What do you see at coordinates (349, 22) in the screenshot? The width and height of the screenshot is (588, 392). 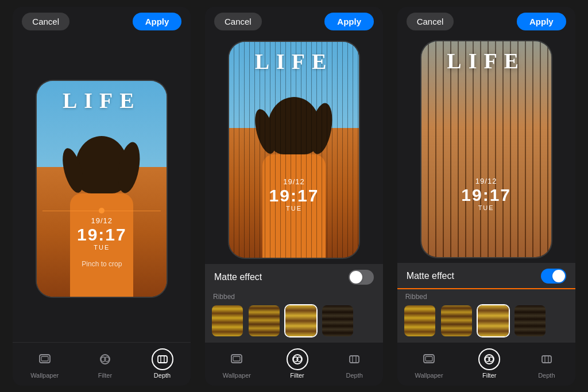 I see `apply-button-2: Apply` at bounding box center [349, 22].